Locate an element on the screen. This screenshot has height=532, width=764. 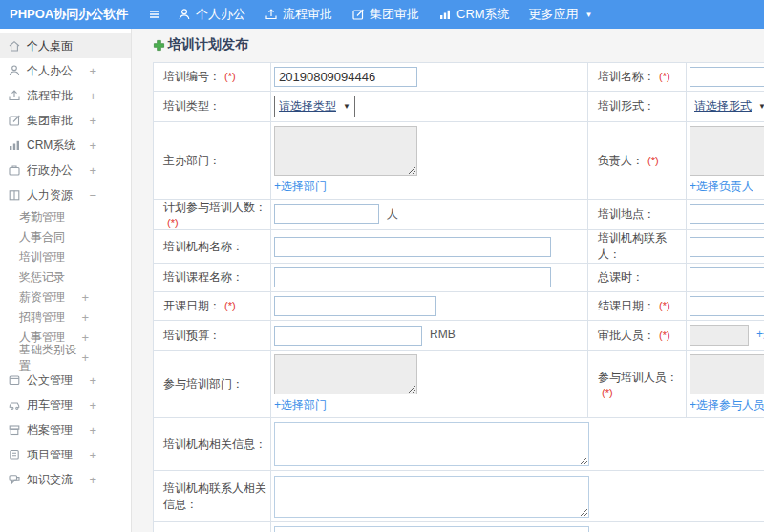
sidebar-subitem-rewards: 奖惩记录 is located at coordinates (65, 277).